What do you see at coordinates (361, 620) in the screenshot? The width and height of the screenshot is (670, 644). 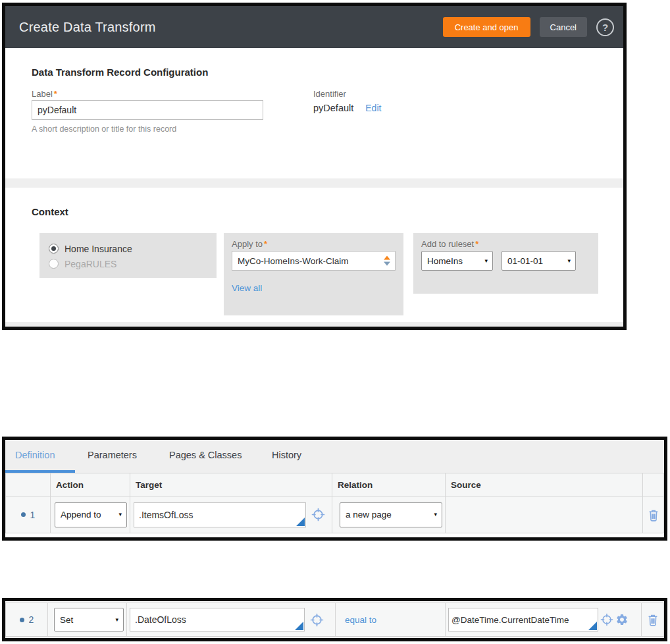 I see `relation-link: equal to` at bounding box center [361, 620].